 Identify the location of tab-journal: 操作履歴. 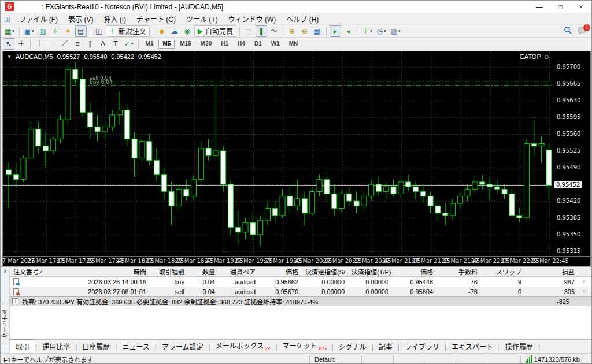
(519, 347).